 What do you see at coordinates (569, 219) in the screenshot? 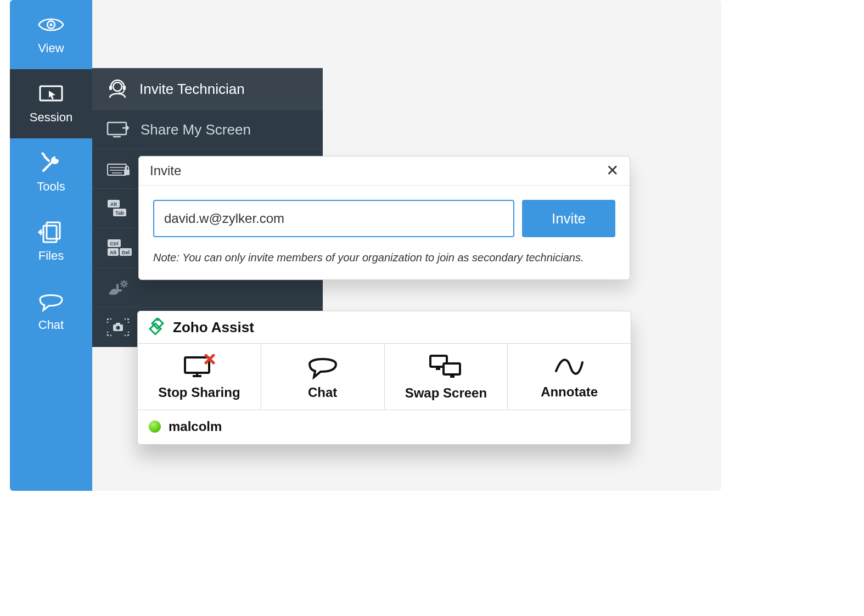
I see `invite-button: Invite` at bounding box center [569, 219].